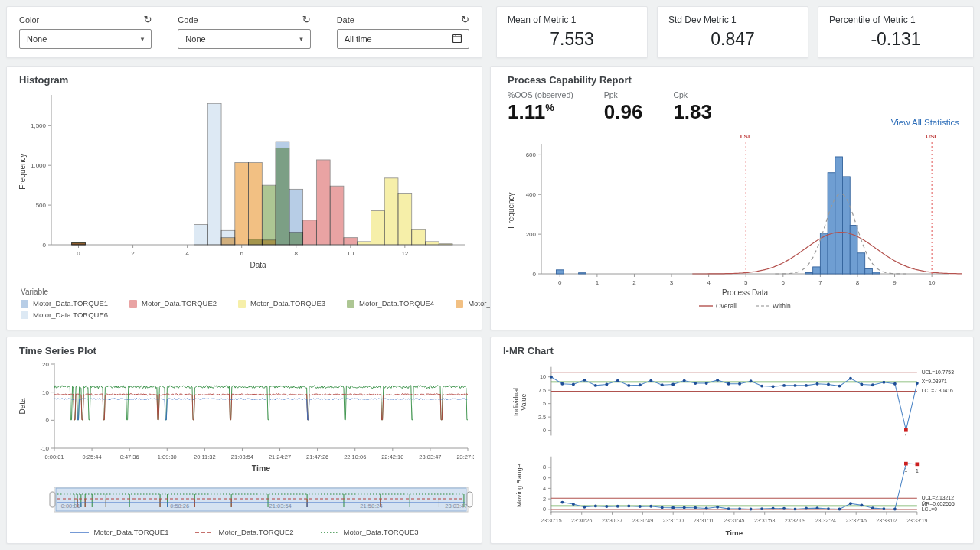 The image size is (980, 550). Describe the element at coordinates (672, 283) in the screenshot. I see `svg-text: 3` at that location.